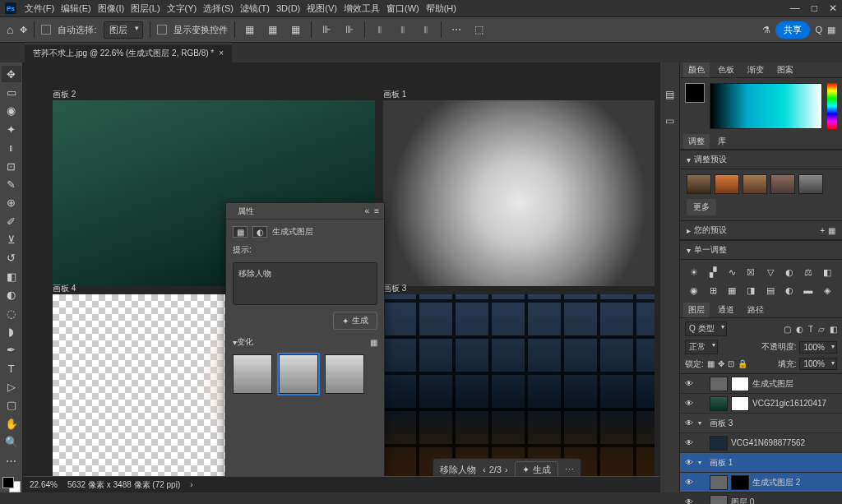  What do you see at coordinates (484, 469) in the screenshot?
I see `gen-prev-icon: ‹` at bounding box center [484, 469].